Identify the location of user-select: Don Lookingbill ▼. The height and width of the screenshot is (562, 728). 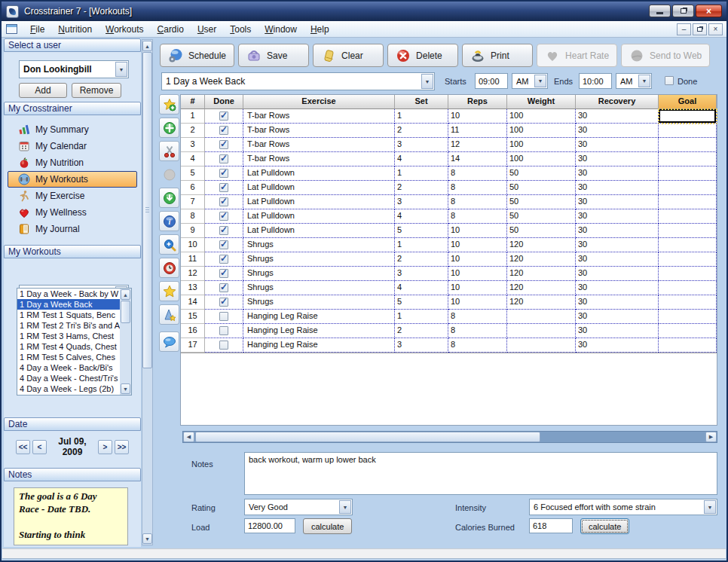
(74, 69).